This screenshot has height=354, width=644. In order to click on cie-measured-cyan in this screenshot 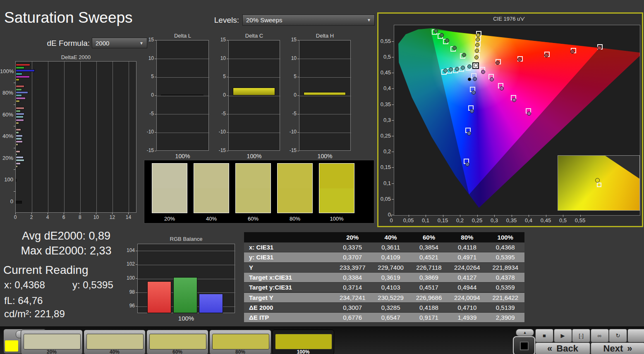, I will do `click(469, 67)`.